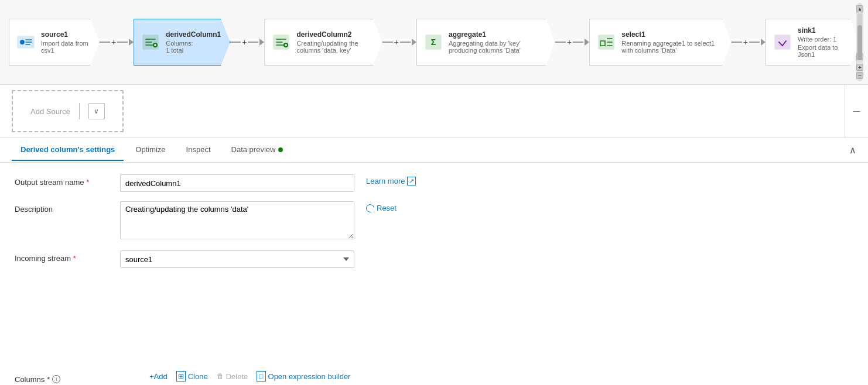 This screenshot has height=385, width=868. I want to click on node-box-aggregate1: Σ aggregate1 Aggregating data by 'key' p…, so click(486, 42).